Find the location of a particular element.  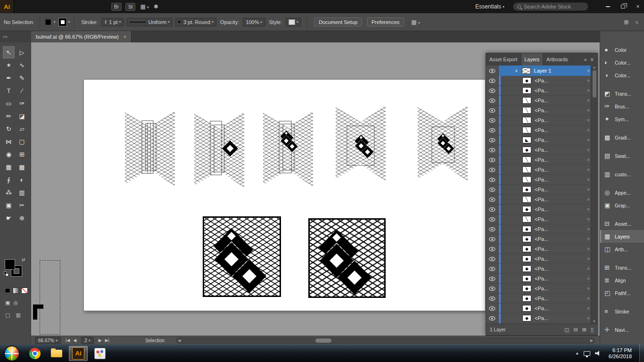

panel-pathfinder: ◰ Pathf... is located at coordinates (622, 293).